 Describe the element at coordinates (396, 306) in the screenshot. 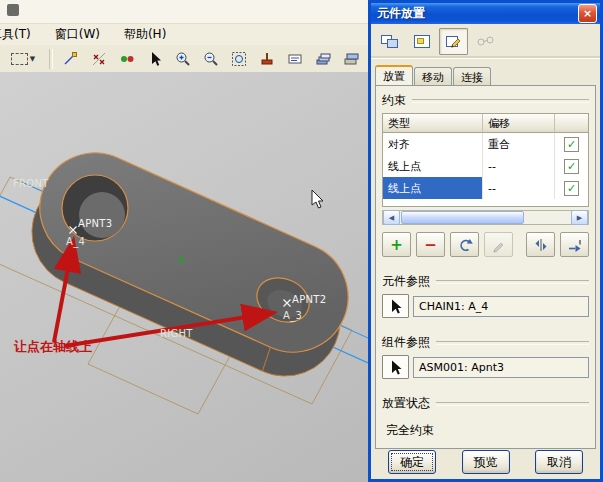

I see `component-ref-select-button` at that location.